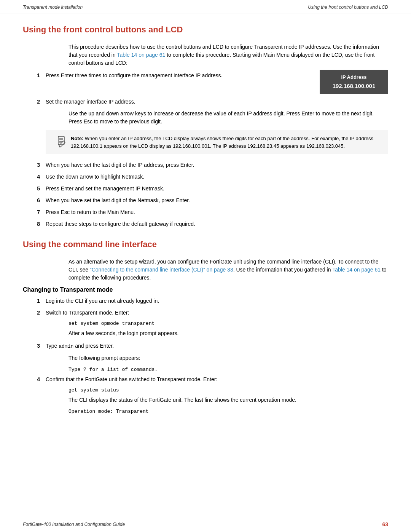  What do you see at coordinates (206, 7) in the screenshot?
I see `page-header: Transparent mode installation Using the …` at bounding box center [206, 7].